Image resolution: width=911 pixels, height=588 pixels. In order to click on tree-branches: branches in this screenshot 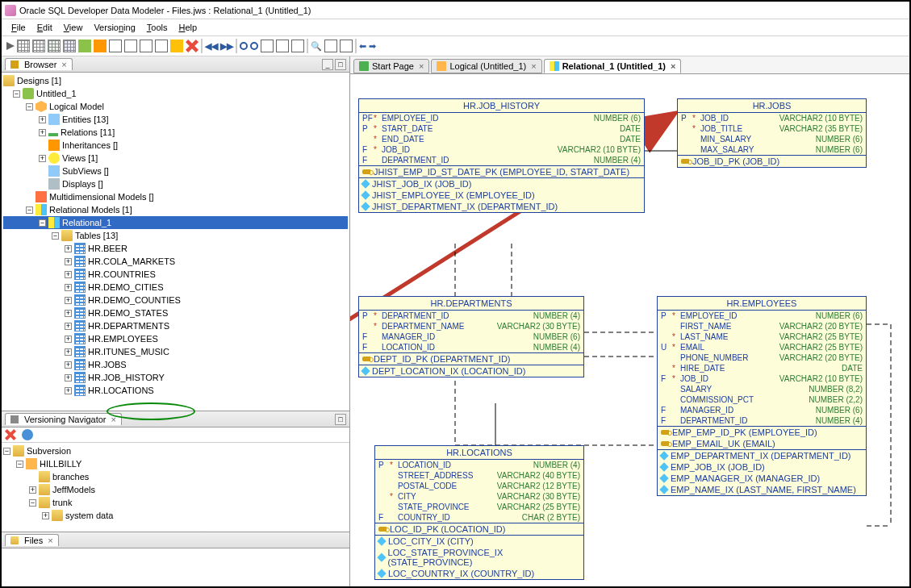, I will do `click(176, 477)`.